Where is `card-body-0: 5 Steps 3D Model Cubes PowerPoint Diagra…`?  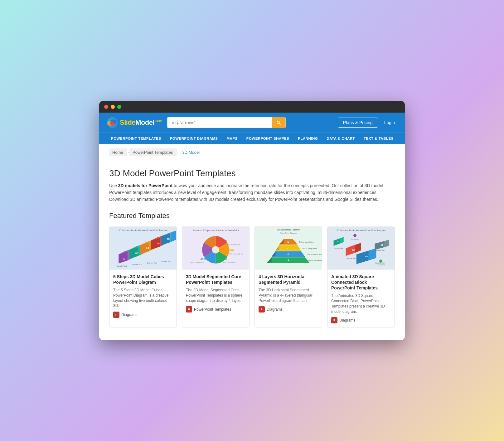 card-body-0: 5 Steps 3D Model Cubes PowerPoint Diagra… is located at coordinates (143, 296).